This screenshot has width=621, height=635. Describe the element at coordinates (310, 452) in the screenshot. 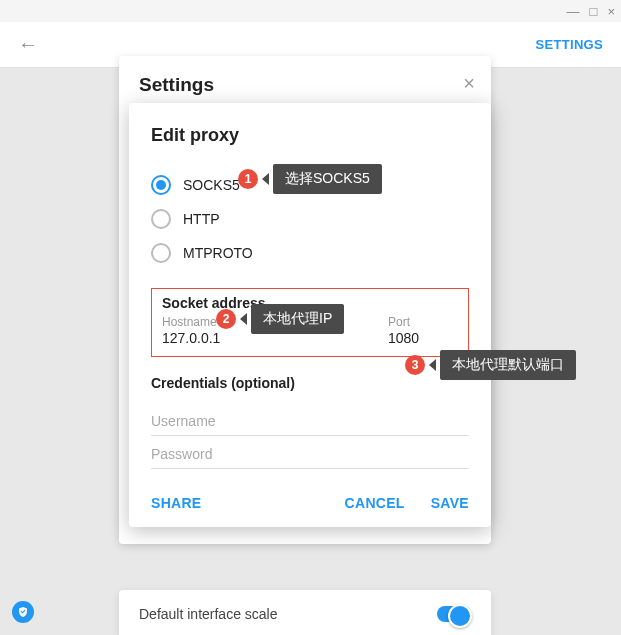

I see `password-input` at that location.